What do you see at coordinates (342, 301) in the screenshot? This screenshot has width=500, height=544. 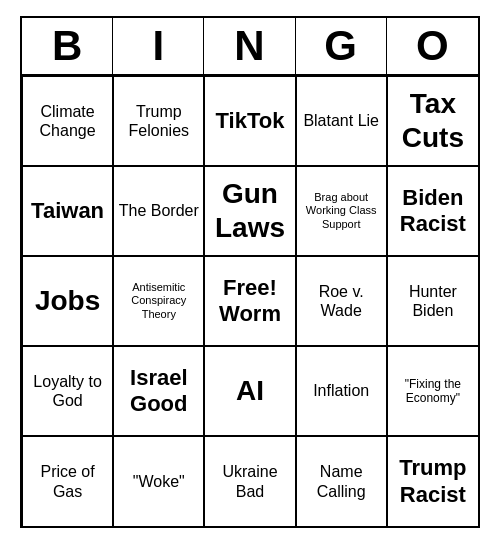 I see `bingo-cell-13: Roe v. Wade` at bounding box center [342, 301].